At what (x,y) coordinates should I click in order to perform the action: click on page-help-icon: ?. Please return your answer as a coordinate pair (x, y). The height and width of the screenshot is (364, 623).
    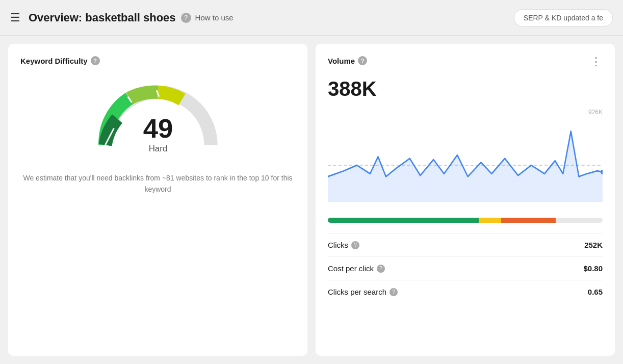
    Looking at the image, I should click on (186, 18).